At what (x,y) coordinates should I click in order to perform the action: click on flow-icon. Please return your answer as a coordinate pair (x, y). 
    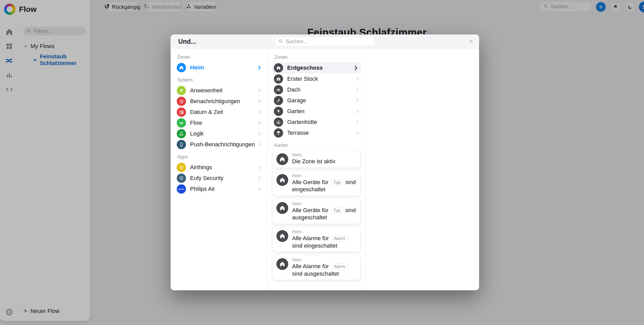
    Looking at the image, I should click on (181, 123).